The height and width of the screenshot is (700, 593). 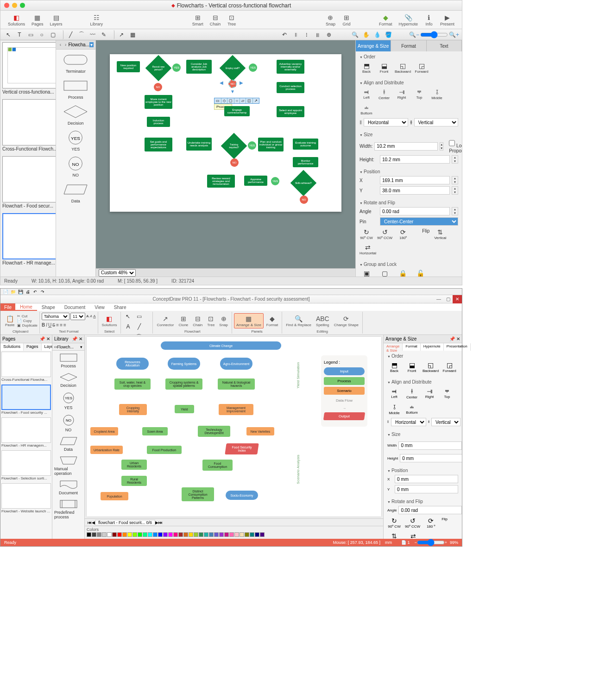 I want to click on shape-document: Document, so click(x=69, y=487).